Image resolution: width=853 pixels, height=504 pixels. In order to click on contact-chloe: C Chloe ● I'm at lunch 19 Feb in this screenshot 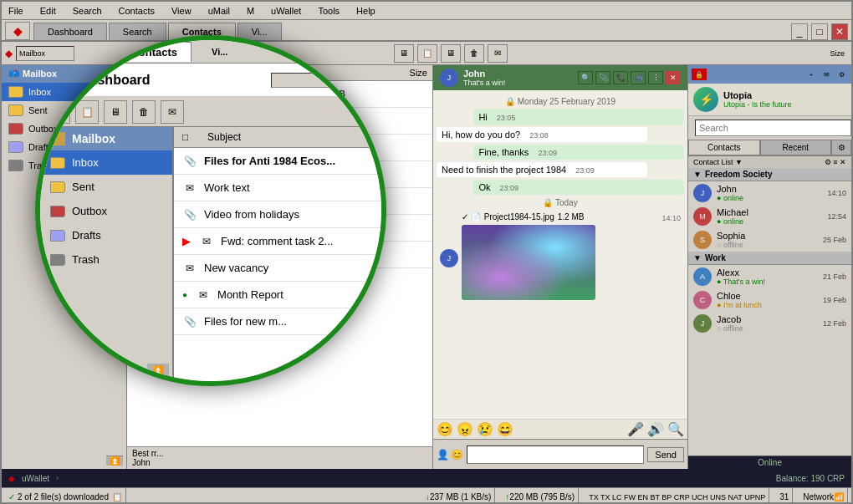, I will do `click(769, 300)`.